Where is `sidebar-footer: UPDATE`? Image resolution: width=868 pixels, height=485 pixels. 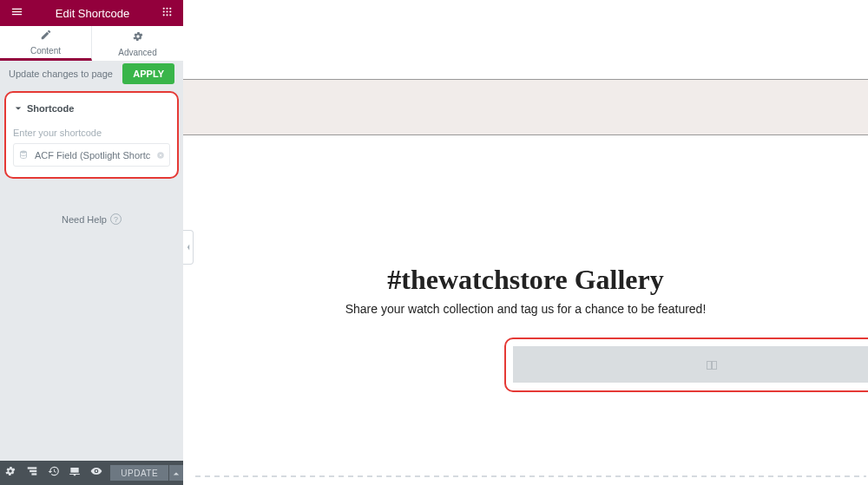
sidebar-footer: UPDATE is located at coordinates (92, 473).